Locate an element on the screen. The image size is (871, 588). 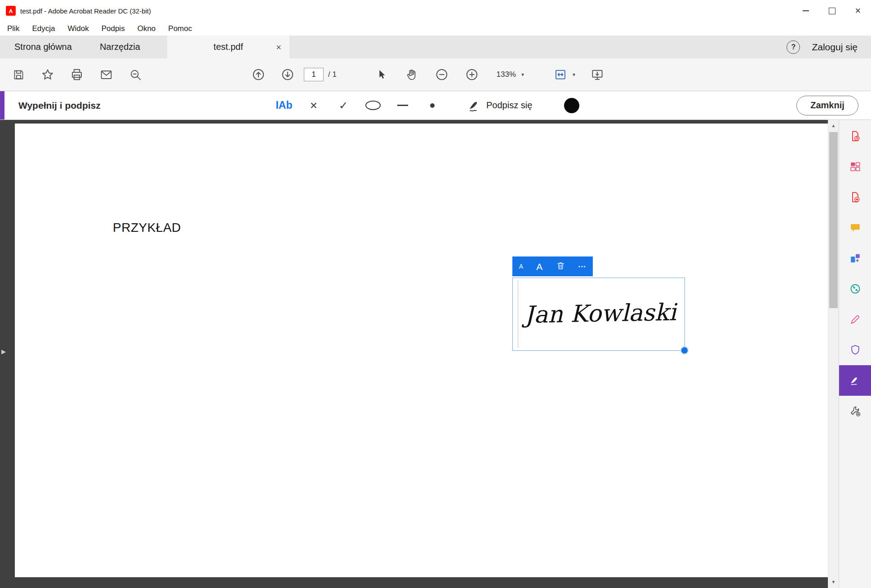
document-heading: PRZYKŁAD is located at coordinates (147, 228).